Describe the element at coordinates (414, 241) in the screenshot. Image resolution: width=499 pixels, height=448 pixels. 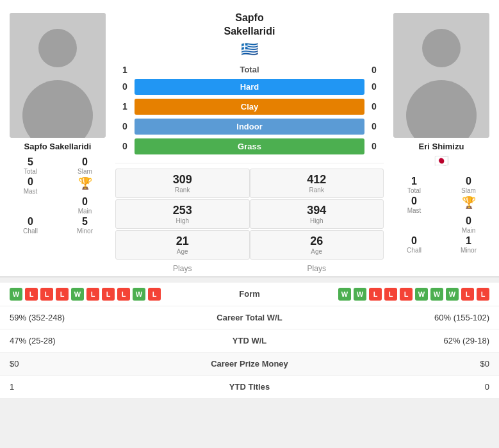
I see `right-chall-value: 0` at that location.